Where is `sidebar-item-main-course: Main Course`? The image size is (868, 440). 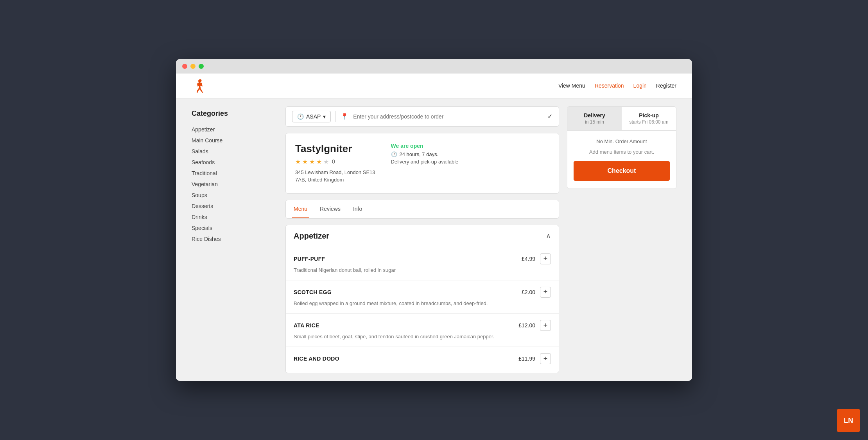
sidebar-item-main-course: Main Course is located at coordinates (235, 140).